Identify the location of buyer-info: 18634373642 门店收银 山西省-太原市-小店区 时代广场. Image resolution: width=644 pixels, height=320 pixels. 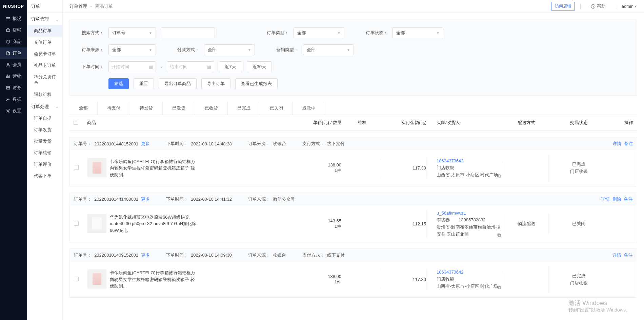
(465, 168).